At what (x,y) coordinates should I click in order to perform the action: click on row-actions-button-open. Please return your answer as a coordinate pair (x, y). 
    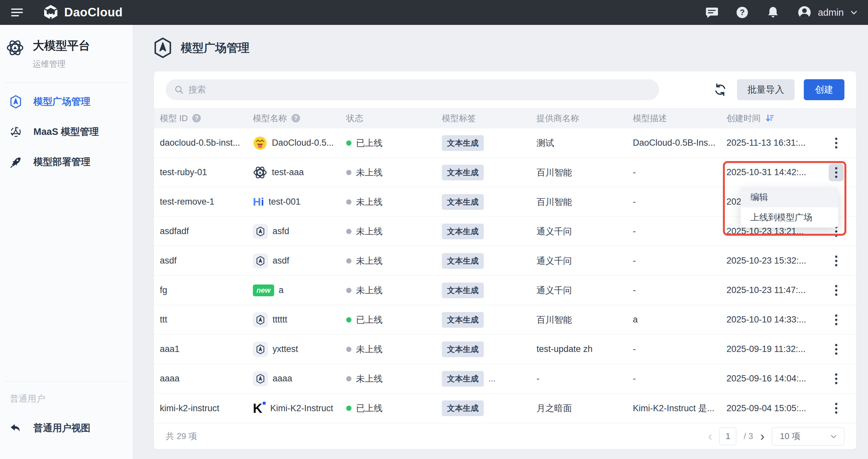
    Looking at the image, I should click on (836, 172).